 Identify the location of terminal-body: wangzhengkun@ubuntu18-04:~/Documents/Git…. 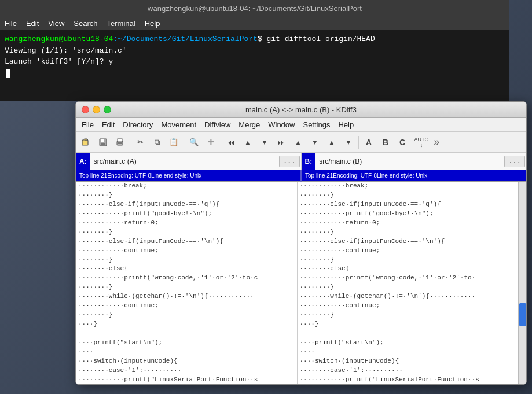
(255, 56).